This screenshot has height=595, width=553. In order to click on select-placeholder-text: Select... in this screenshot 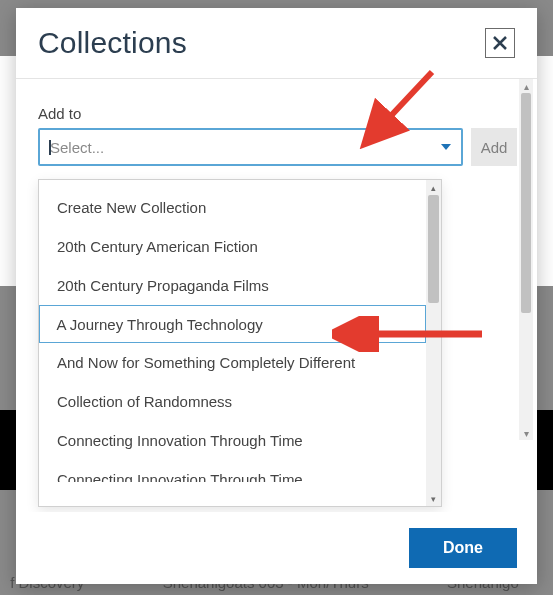, I will do `click(77, 148)`.